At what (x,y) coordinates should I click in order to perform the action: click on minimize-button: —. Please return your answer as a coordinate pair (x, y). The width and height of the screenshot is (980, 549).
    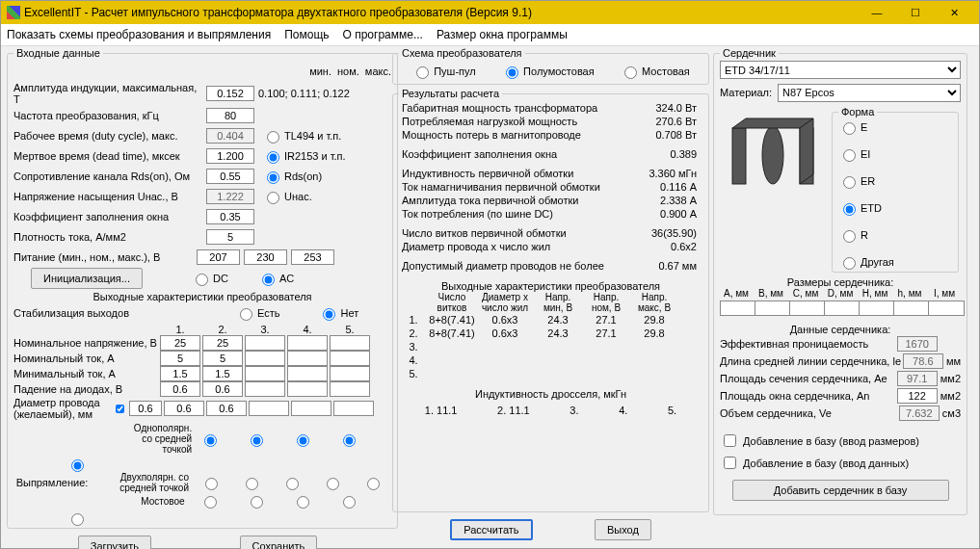
    Looking at the image, I should click on (877, 13).